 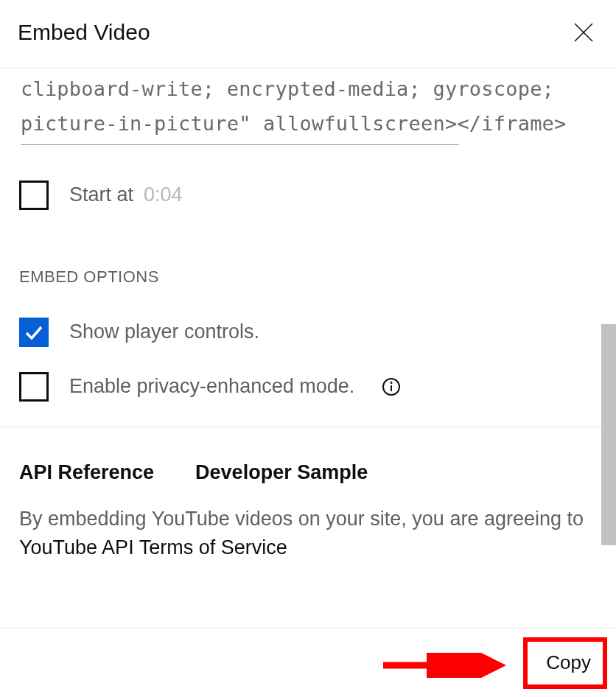 What do you see at coordinates (34, 387) in the screenshot?
I see `privacy-mode-checkbox` at bounding box center [34, 387].